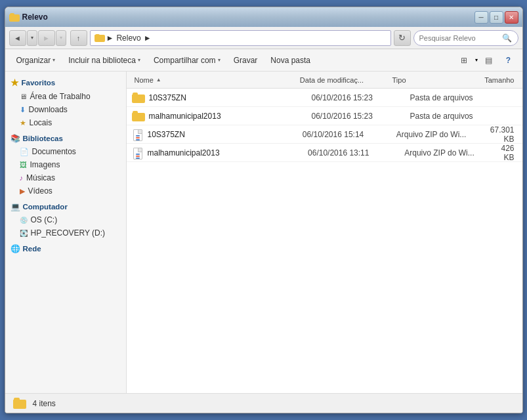 This screenshot has height=420, width=527. What do you see at coordinates (66, 110) in the screenshot?
I see `sidebar-item-downloads: ⬇ Downloads` at bounding box center [66, 110].